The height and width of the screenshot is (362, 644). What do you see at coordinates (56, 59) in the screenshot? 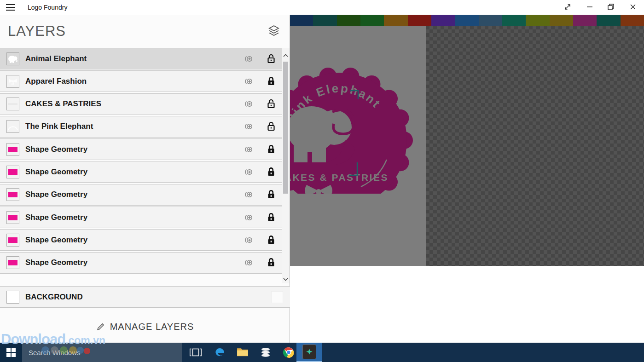
I see `layer-label: Animal Elephant` at bounding box center [56, 59].